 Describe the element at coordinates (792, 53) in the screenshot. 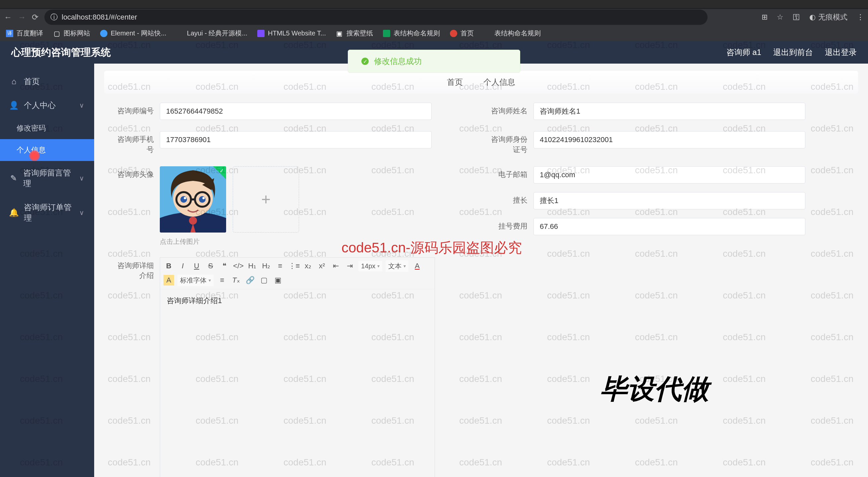

I see `header-actions: 咨询师 a1 退出到前台 退出登录` at that location.